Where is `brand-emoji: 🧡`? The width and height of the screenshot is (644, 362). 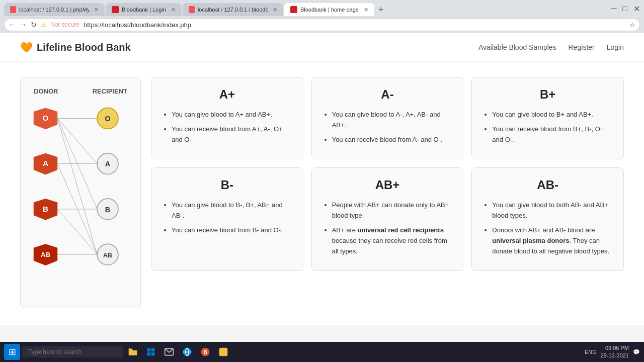
brand-emoji: 🧡 is located at coordinates (26, 47).